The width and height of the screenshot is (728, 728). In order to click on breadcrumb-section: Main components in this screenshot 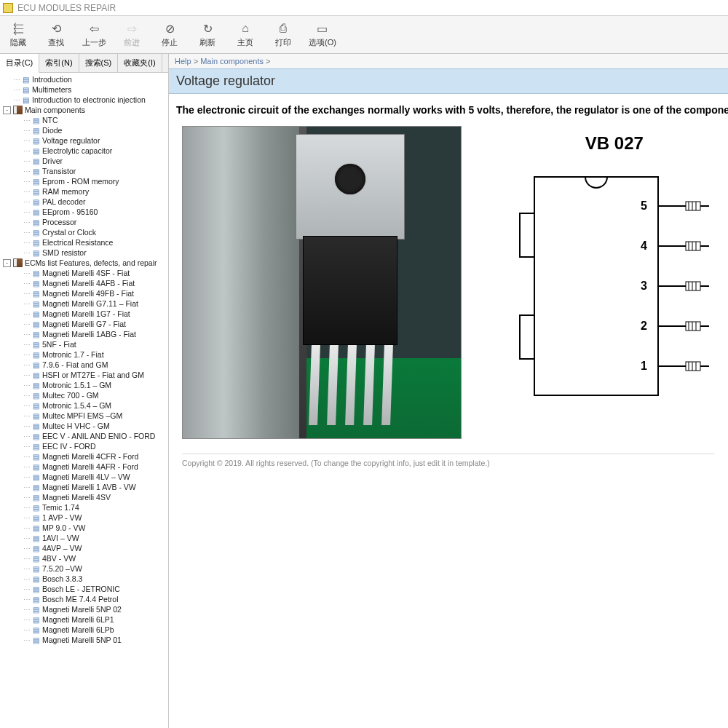, I will do `click(232, 61)`.